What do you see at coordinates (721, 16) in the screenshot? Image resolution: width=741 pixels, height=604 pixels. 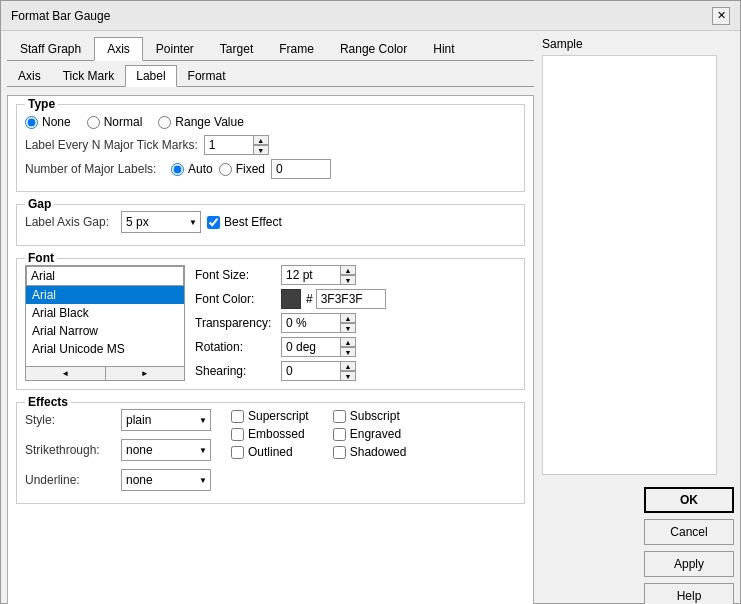 I see `close-button: ✕` at bounding box center [721, 16].